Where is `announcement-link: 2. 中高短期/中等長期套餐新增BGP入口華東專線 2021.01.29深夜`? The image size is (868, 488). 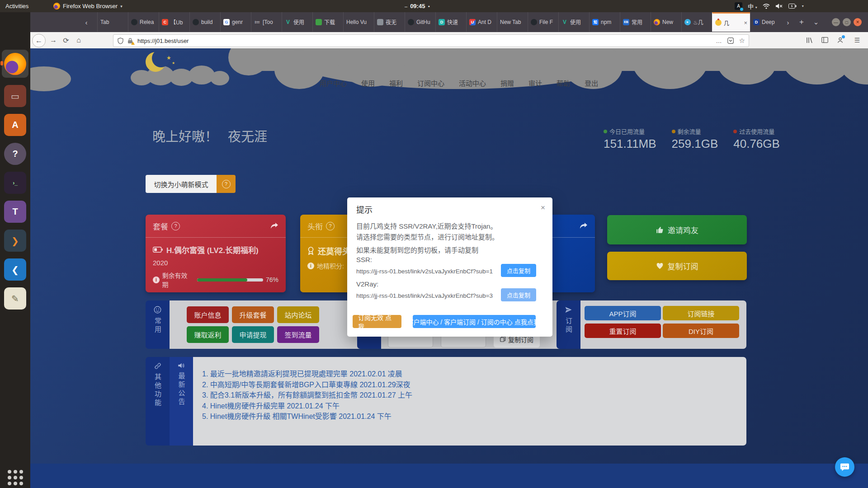
announcement-link: 2. 中高短期/中等長期套餐新增BGP入口華東專線 2021.01.29深夜 is located at coordinates (474, 385).